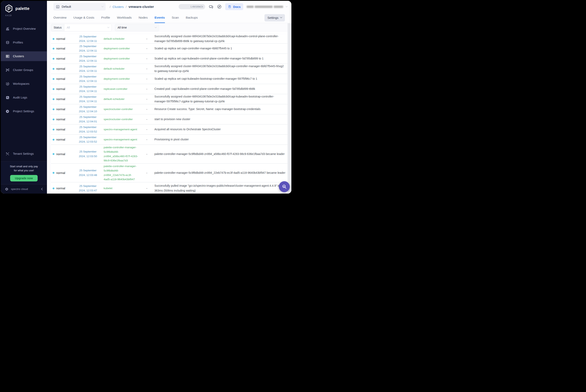 The width and height of the screenshot is (586, 392). I want to click on event-timestamp: 25 September2024, 12:03:47, so click(88, 188).